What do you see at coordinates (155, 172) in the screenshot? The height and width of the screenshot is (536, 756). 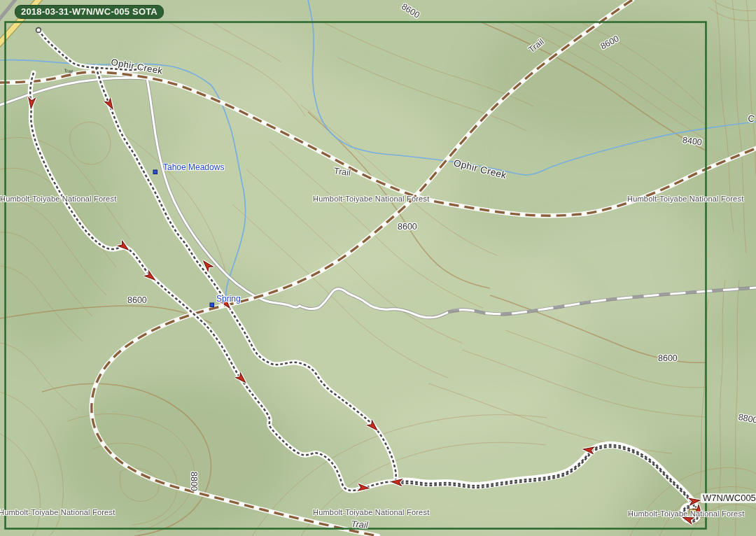 I see `tahoe-meadows-marker` at bounding box center [155, 172].